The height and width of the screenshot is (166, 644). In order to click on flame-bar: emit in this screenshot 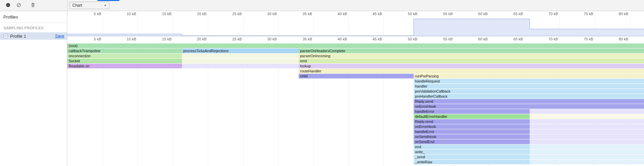, I will do `click(471, 61)`.